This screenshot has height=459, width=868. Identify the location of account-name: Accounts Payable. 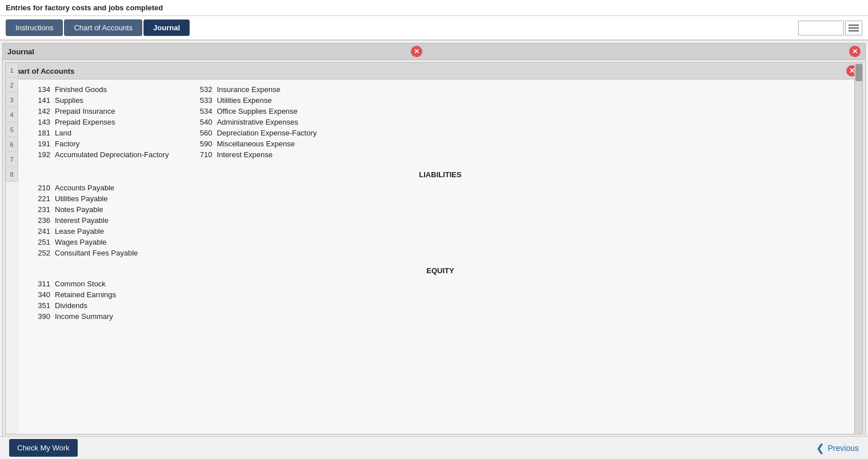
(85, 187).